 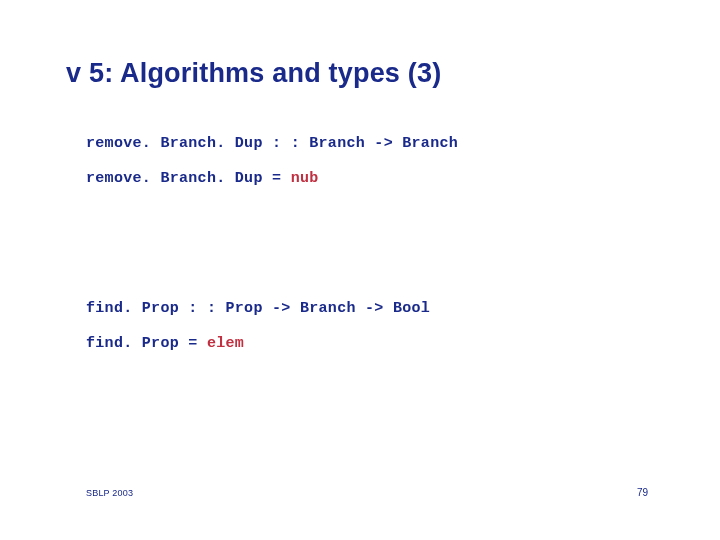 What do you see at coordinates (642, 492) in the screenshot?
I see `page-number: 79` at bounding box center [642, 492].